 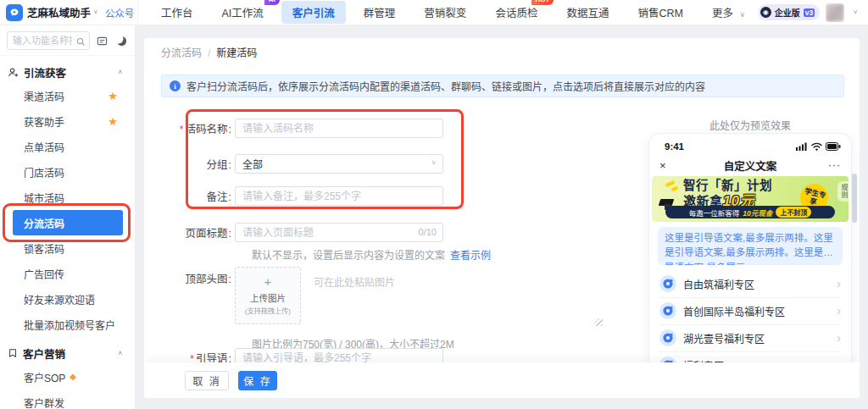 What do you see at coordinates (68, 197) in the screenshot?
I see `sidebar-item: 城市活码` at bounding box center [68, 197].